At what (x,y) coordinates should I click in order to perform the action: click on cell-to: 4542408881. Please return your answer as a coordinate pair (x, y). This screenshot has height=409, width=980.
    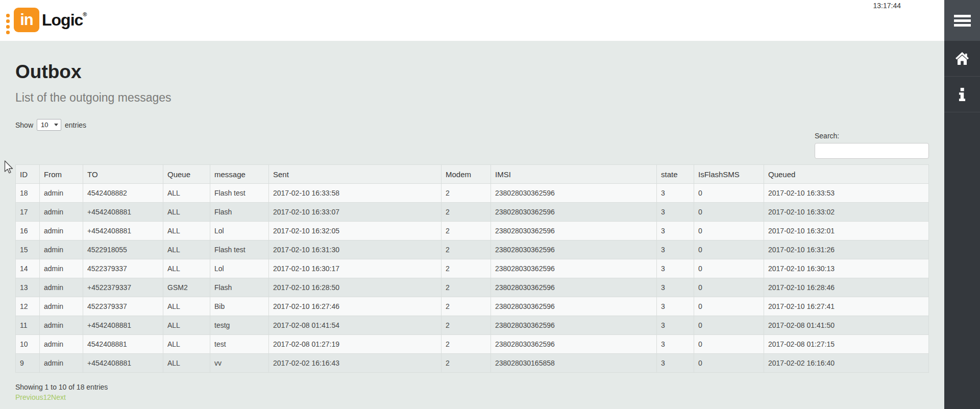
    Looking at the image, I should click on (124, 344).